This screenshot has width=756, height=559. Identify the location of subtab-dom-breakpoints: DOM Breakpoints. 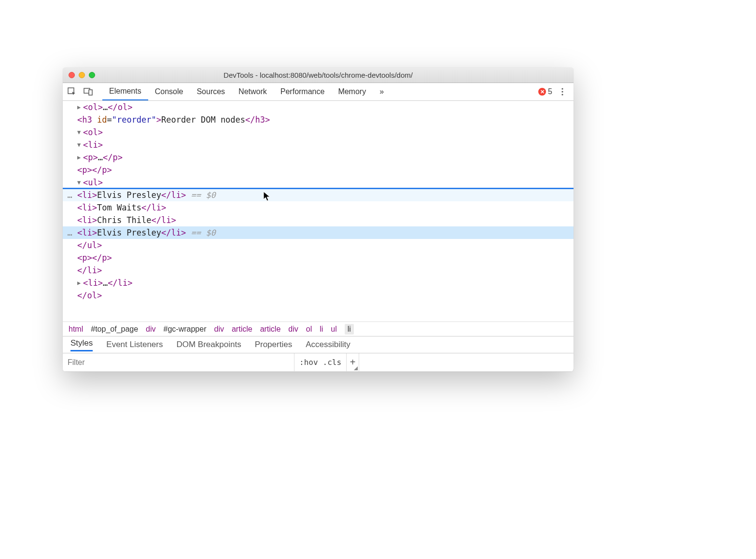
(209, 345).